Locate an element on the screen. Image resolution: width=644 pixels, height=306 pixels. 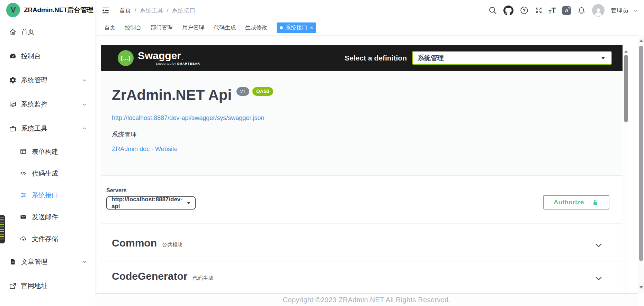
form-icon is located at coordinates (24, 152).